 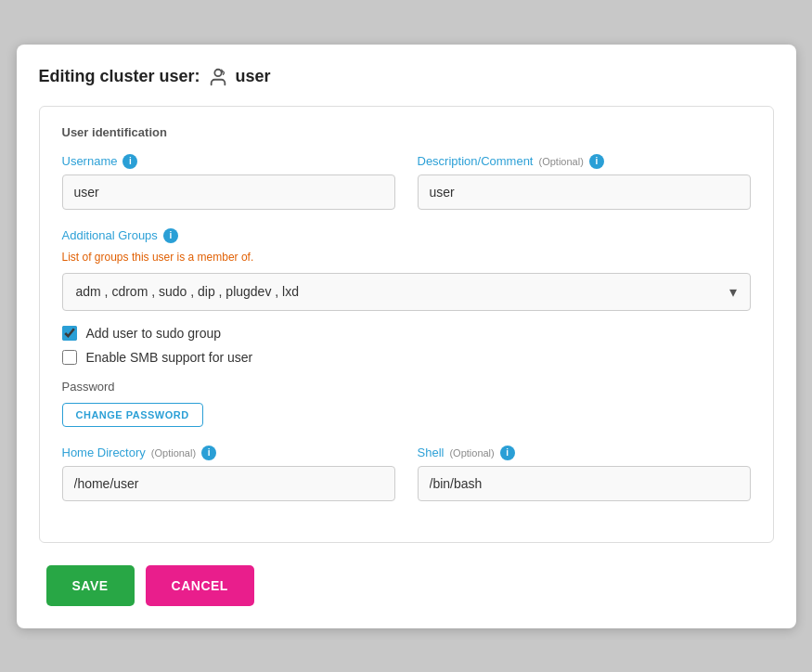 What do you see at coordinates (70, 333) in the screenshot?
I see `sudo-checkbox` at bounding box center [70, 333].